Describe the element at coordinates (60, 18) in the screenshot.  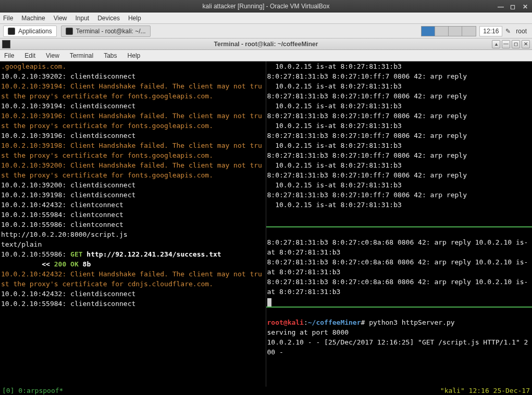
I see `menu-view: View` at that location.